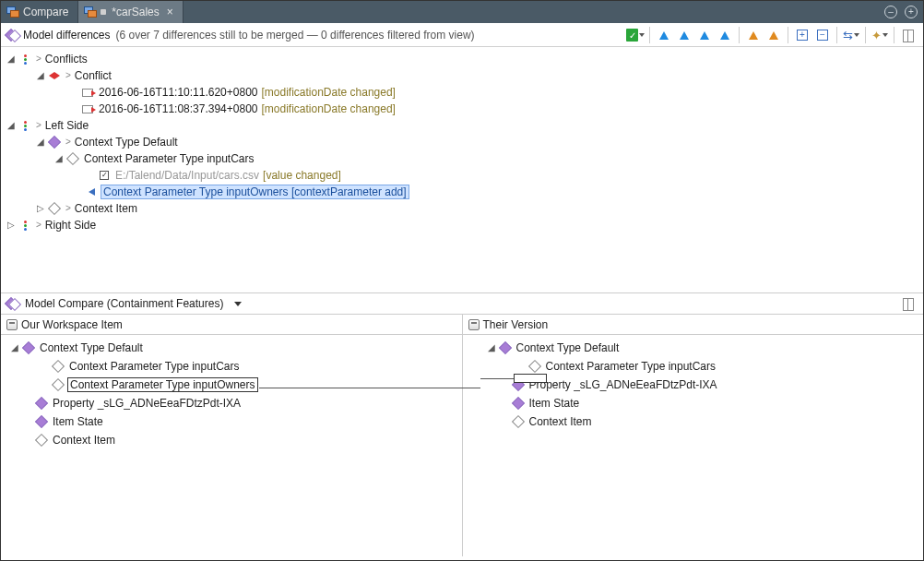  I want to click on tree-node-context-item: ▷ > Context Item, so click(462, 209).